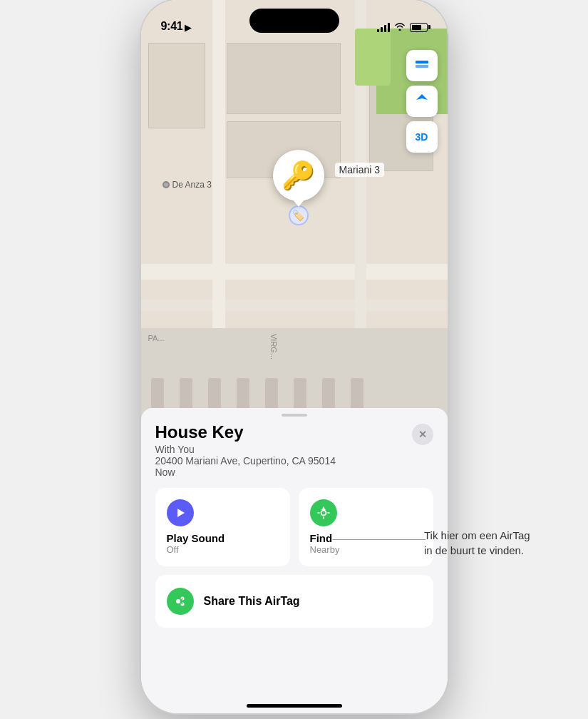 The image size is (588, 719). What do you see at coordinates (422, 66) in the screenshot?
I see `map-type-button` at bounding box center [422, 66].